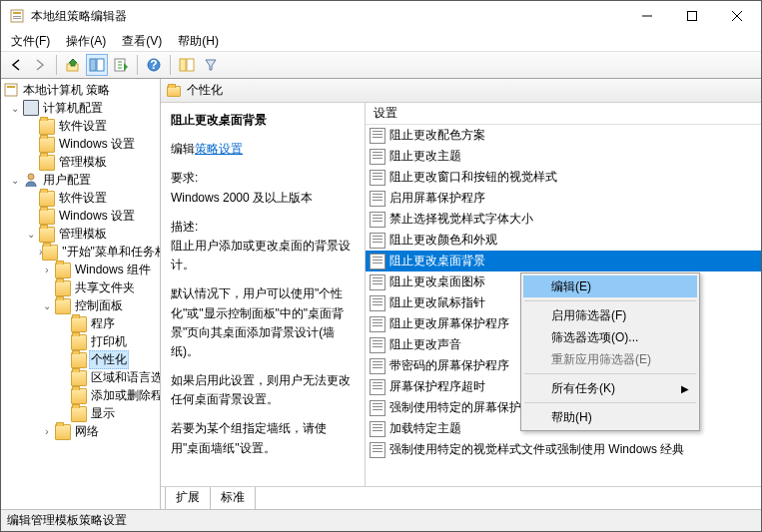 The width and height of the screenshot is (762, 532). I want to click on list-item: 启用屏幕保护程序, so click(563, 198).